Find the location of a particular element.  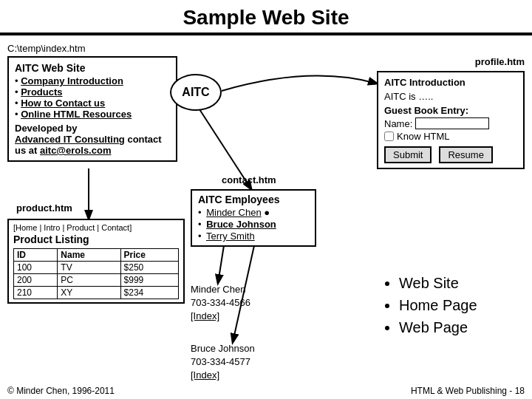

main-box-title: AITC Web Site is located at coordinates (92, 68).